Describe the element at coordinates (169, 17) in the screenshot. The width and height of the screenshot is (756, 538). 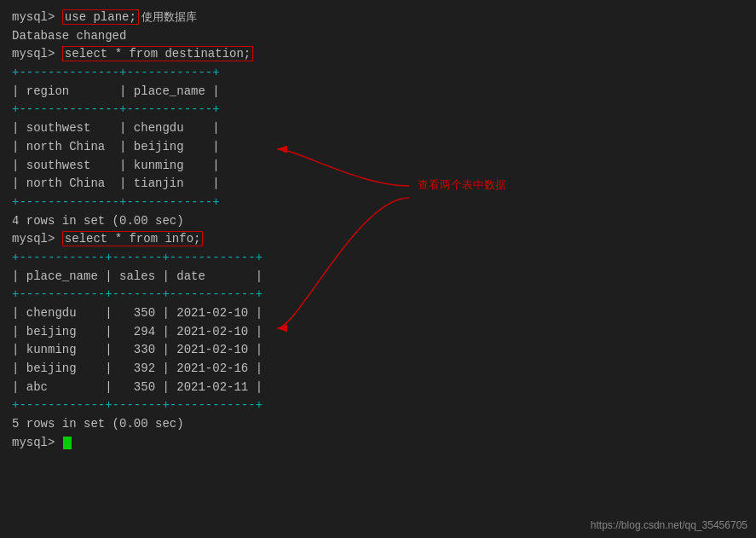
I see `sql-comment: 使用数据库` at that location.